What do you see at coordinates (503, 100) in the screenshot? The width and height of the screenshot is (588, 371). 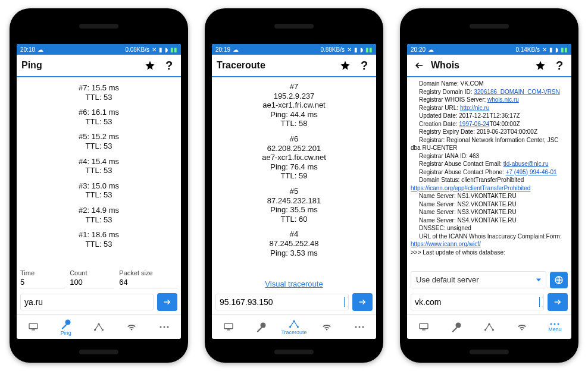 I see `whois-link: whois.nic.ru` at bounding box center [503, 100].